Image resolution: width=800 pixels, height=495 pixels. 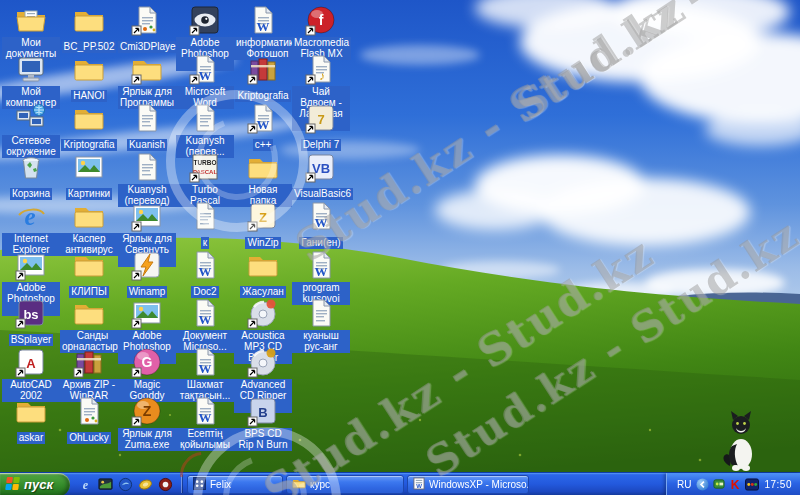 What do you see at coordinates (35, 484) in the screenshot?
I see `start-button: пуск` at bounding box center [35, 484].